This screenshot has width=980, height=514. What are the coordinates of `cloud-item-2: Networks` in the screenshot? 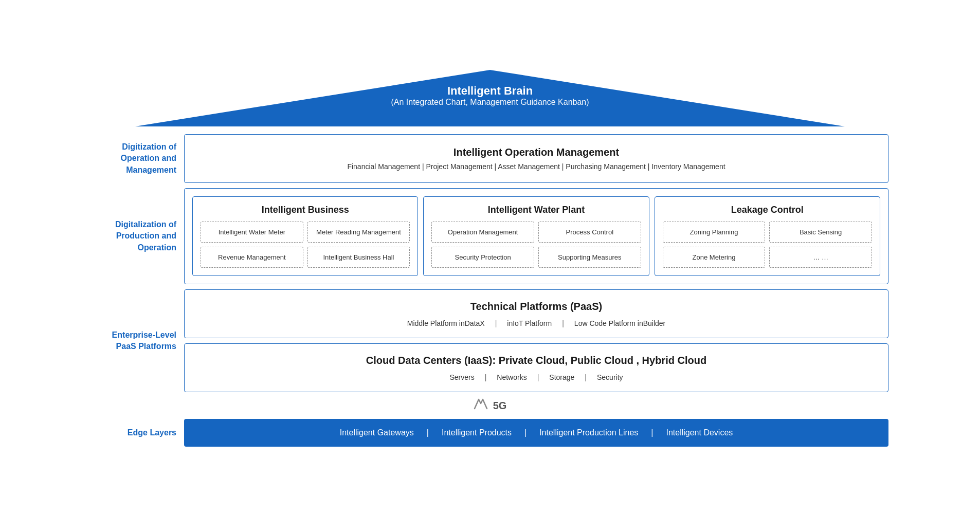 It's located at (512, 377).